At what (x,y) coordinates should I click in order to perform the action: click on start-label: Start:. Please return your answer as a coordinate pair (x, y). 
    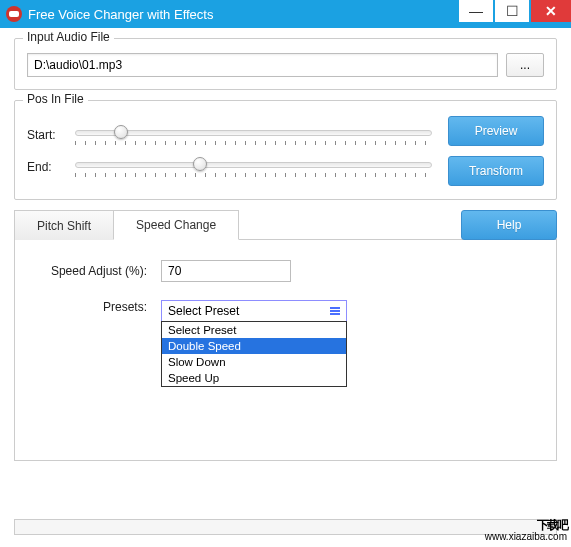
    Looking at the image, I should click on (49, 135).